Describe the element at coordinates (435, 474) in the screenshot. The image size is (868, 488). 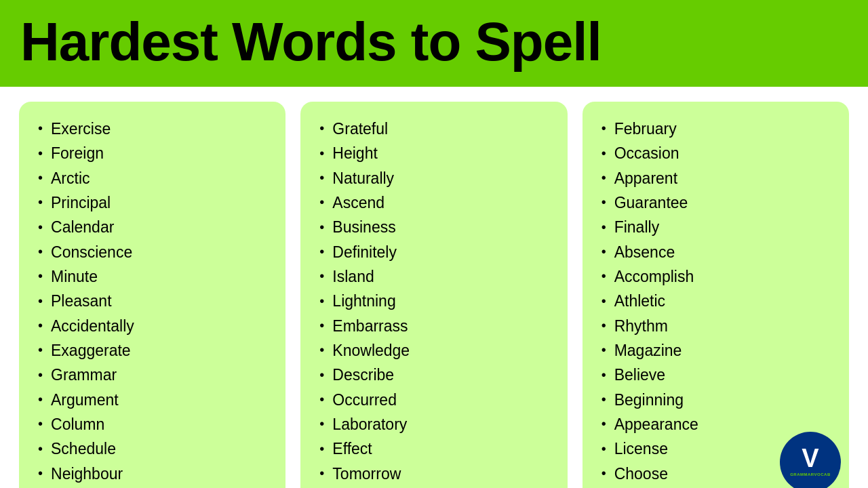
I see `list-item: Tomorrow` at that location.